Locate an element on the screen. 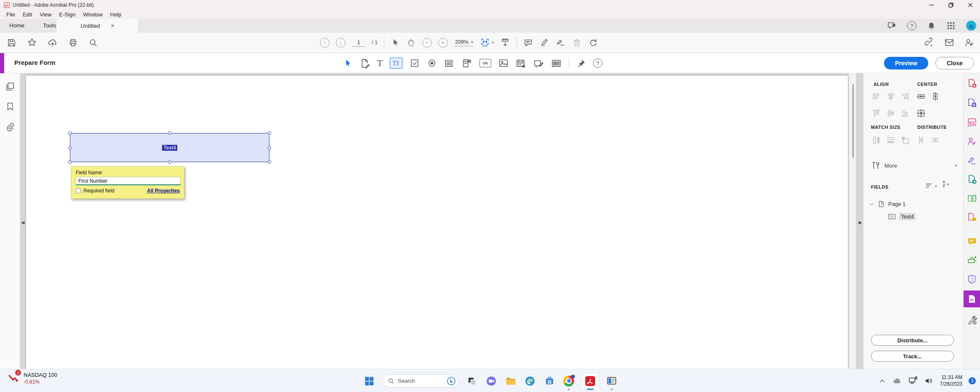 This screenshot has width=980, height=392. share-pdf-icon is located at coordinates (972, 179).